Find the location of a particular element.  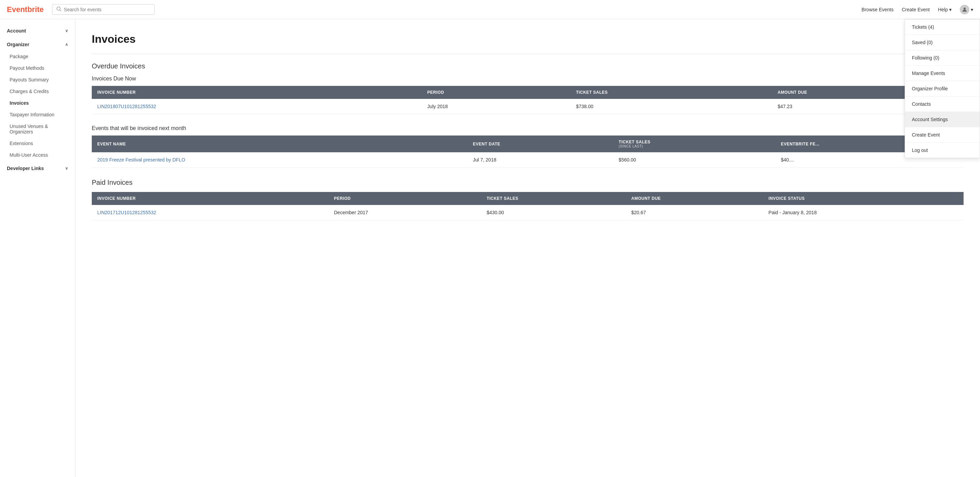

table-header-row: Event Name Event Date TICKET SALES (SINC… is located at coordinates (528, 144).